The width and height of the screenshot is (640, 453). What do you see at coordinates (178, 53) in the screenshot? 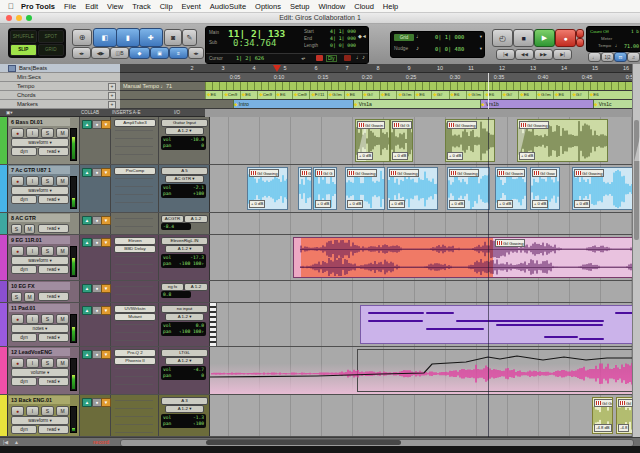
I see `link-track-edit-button: ≡` at bounding box center [178, 53].